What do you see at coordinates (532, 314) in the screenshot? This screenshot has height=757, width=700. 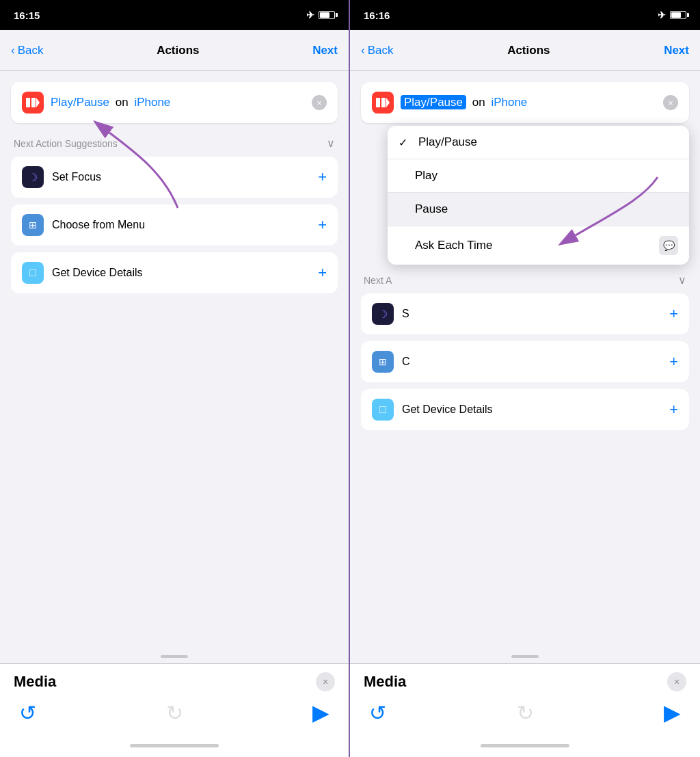 I see `right-set-focus-label: S` at bounding box center [532, 314].